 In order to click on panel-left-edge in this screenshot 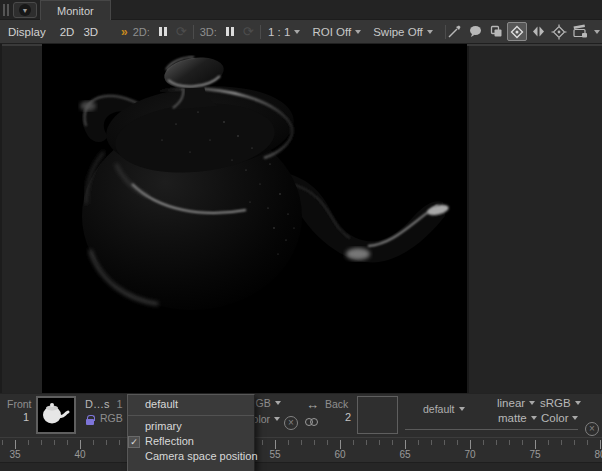, I will do `click(1, 218)`.